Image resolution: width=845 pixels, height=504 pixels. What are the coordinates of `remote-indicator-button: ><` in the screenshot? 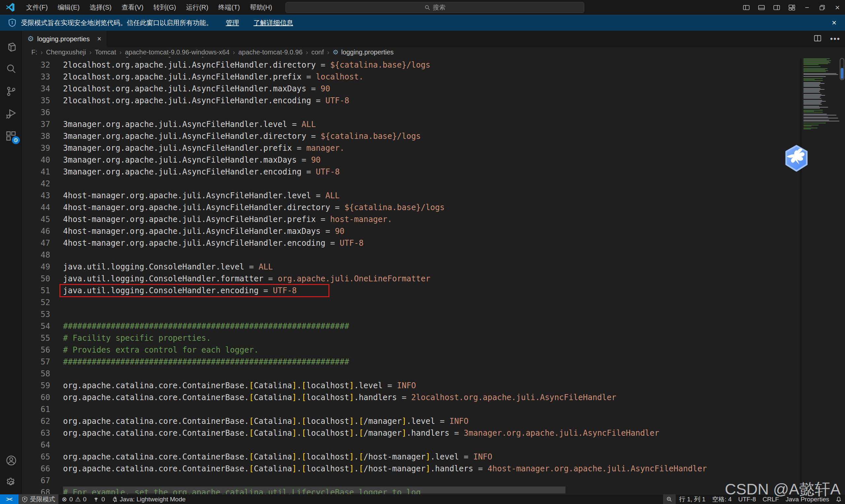 It's located at (9, 499).